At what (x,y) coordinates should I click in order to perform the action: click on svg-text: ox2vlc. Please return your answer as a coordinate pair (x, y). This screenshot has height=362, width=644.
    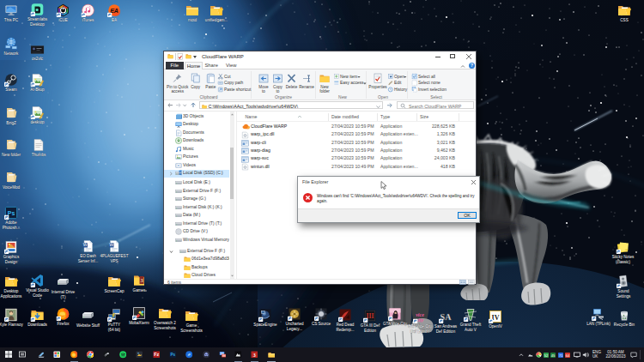
    Looking at the image, I should click on (38, 58).